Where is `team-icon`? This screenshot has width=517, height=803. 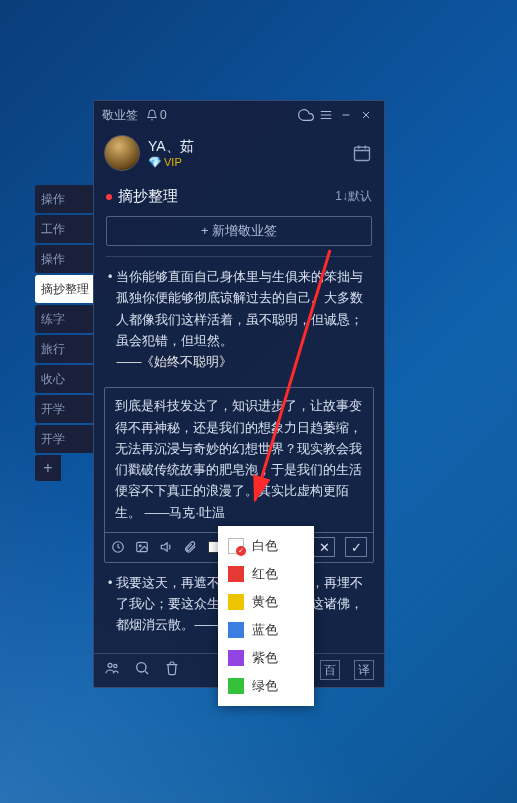
team-icon is located at coordinates (112, 670).